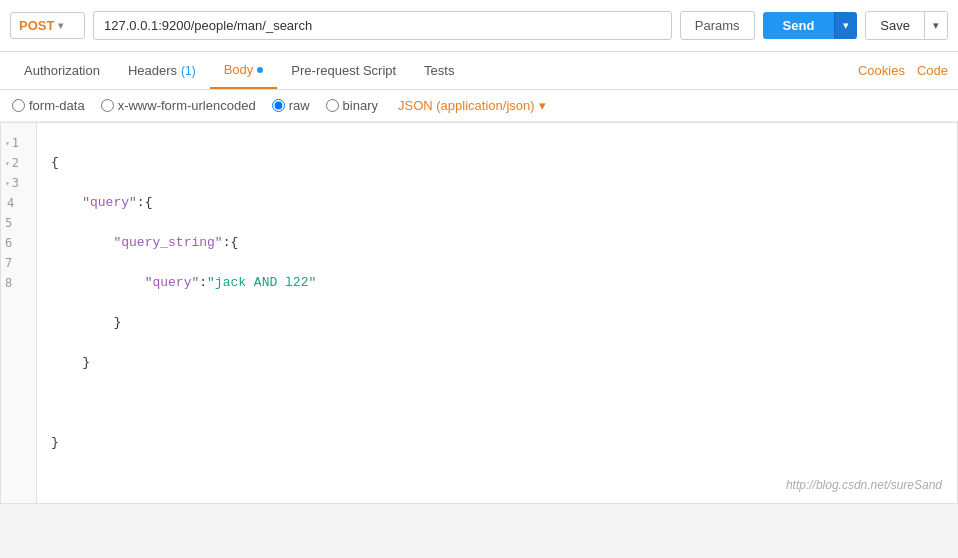 This screenshot has height=558, width=958. What do you see at coordinates (8, 164) in the screenshot?
I see `arrow-2: ▾` at bounding box center [8, 164].